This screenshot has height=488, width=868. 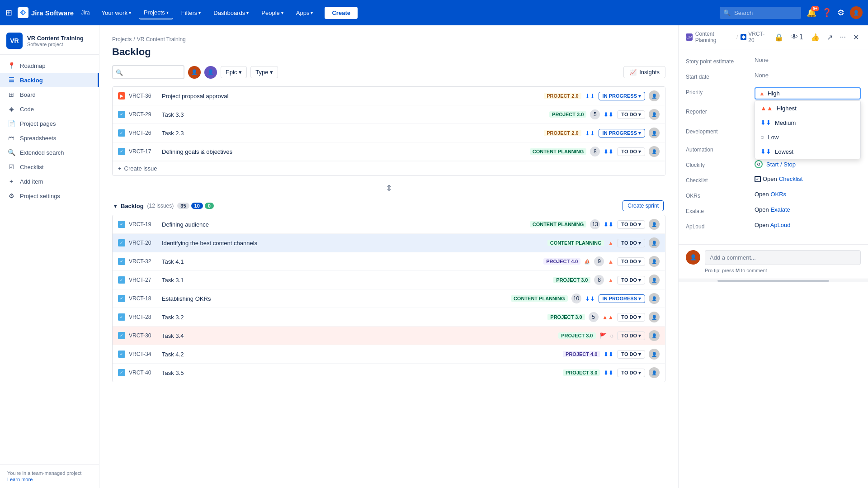 What do you see at coordinates (760, 13) in the screenshot?
I see `search-wrap: 🔍` at bounding box center [760, 13].